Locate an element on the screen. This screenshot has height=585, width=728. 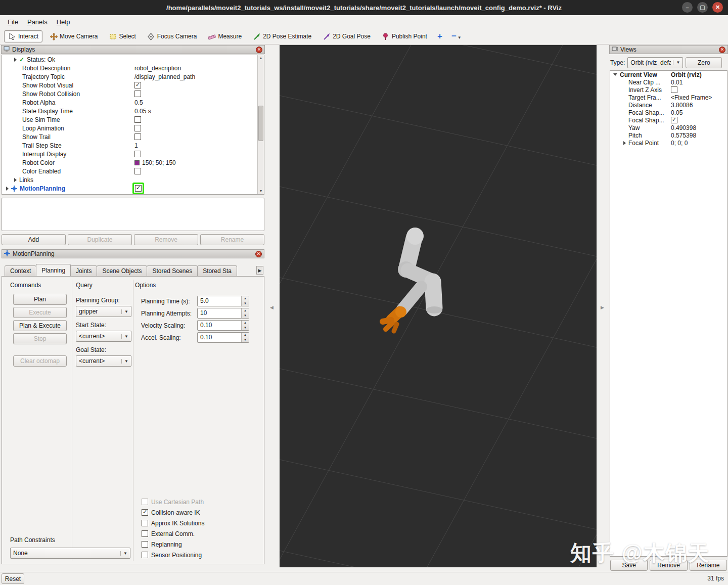
reset-button: Reset is located at coordinates (13, 578).